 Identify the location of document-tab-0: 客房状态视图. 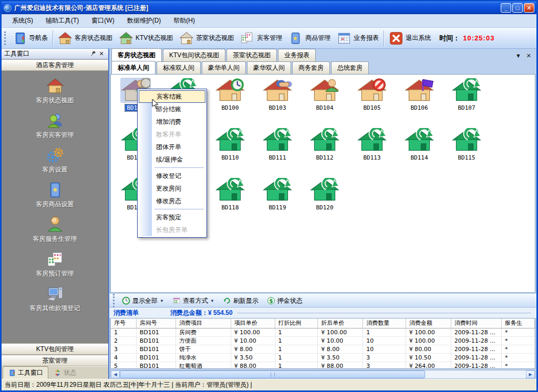
(137, 55).